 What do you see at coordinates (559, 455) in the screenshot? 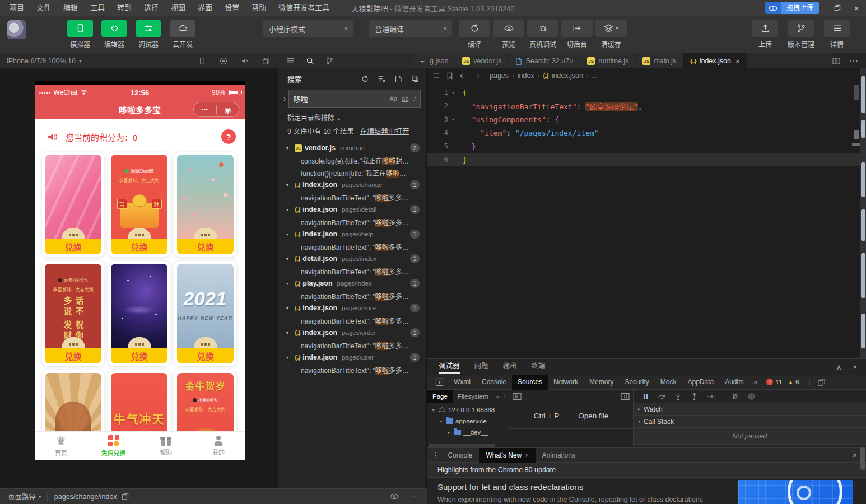
I see `drawer-tab-2: Animations` at bounding box center [559, 455].